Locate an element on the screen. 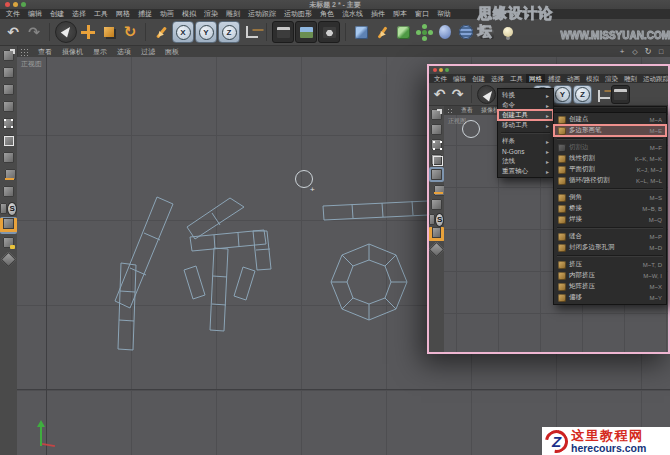 The width and height of the screenshot is (670, 455). recent-tool-polygon-pen-icon is located at coordinates (161, 32).